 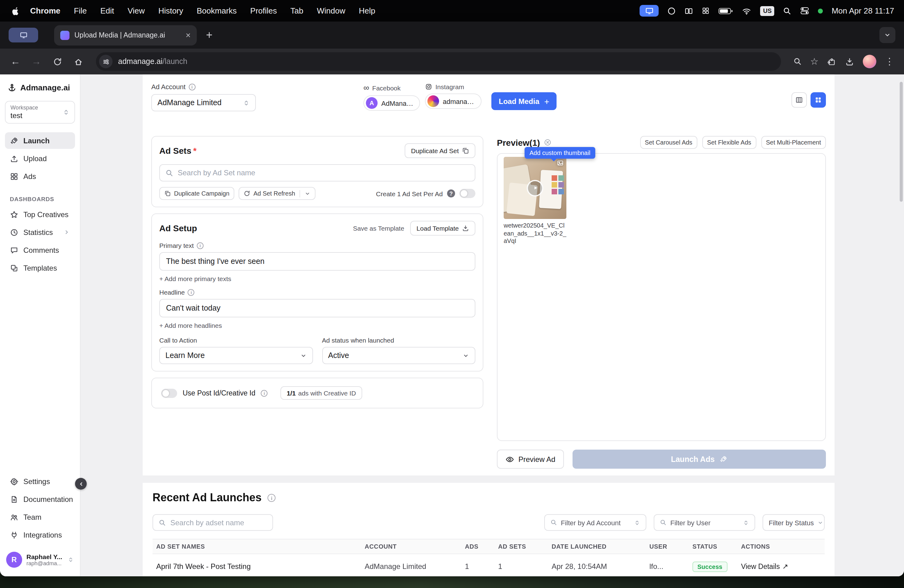 I want to click on create-per-ad-toggle, so click(x=467, y=193).